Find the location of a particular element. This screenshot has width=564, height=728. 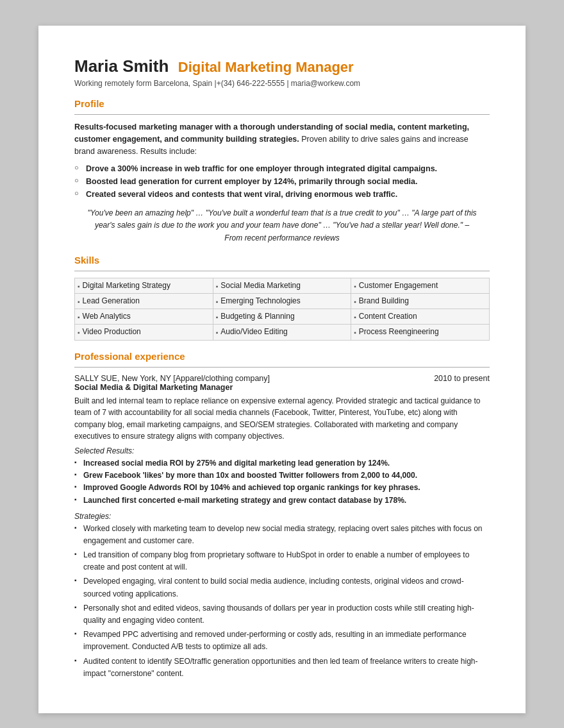

results-list: Increased social media ROI by 275% and d… is located at coordinates (286, 482).